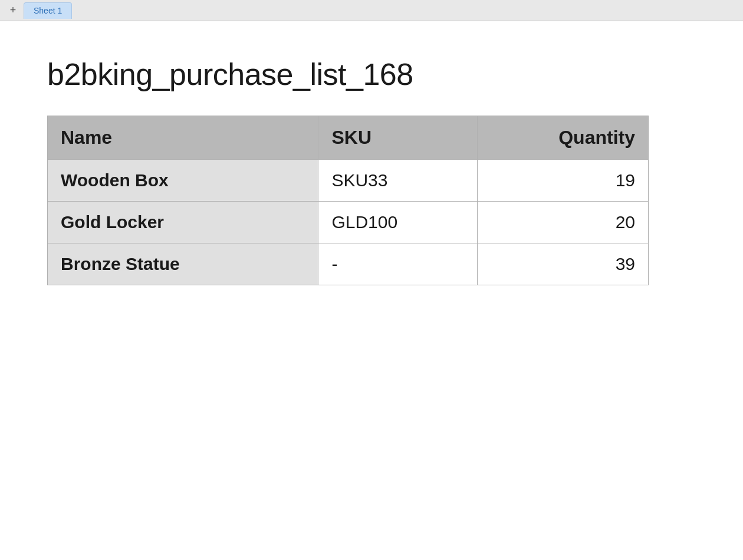  I want to click on add-sheet-button: +, so click(13, 11).